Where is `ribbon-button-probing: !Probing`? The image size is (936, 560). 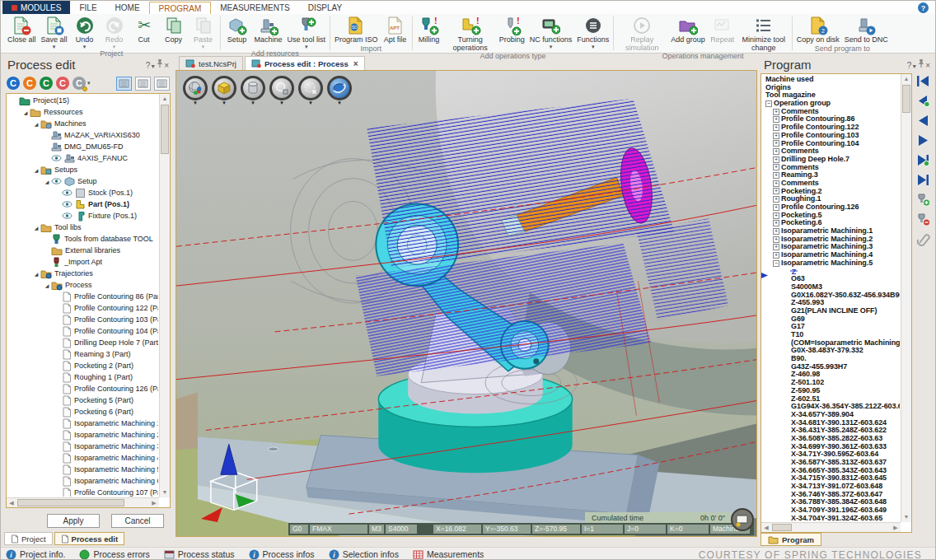 ribbon-button-probing: !Probing is located at coordinates (512, 30).